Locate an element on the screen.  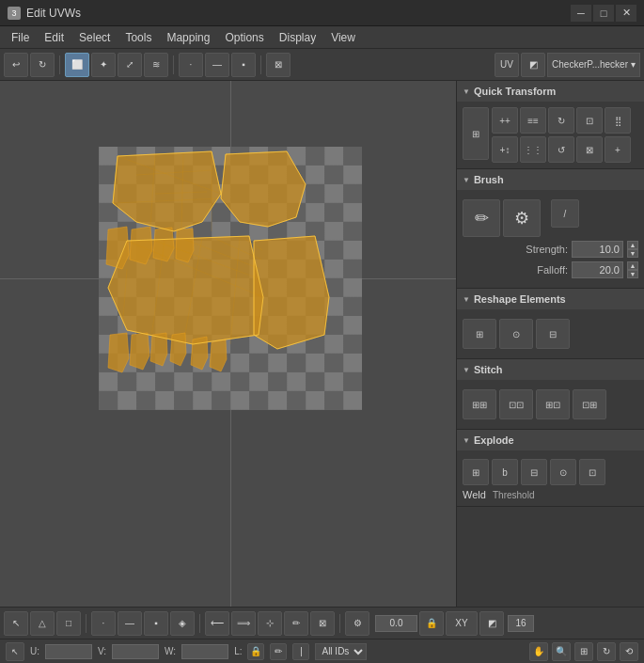
coord-input is located at coordinates (397, 624).